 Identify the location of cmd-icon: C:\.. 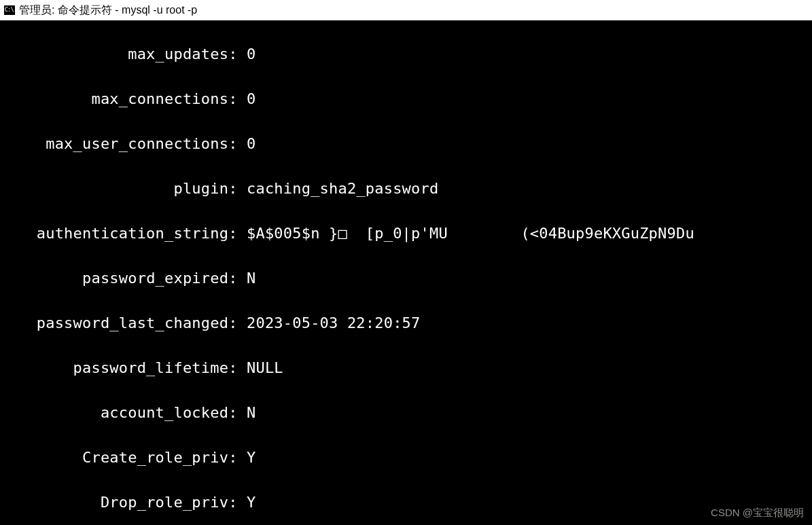
(10, 10).